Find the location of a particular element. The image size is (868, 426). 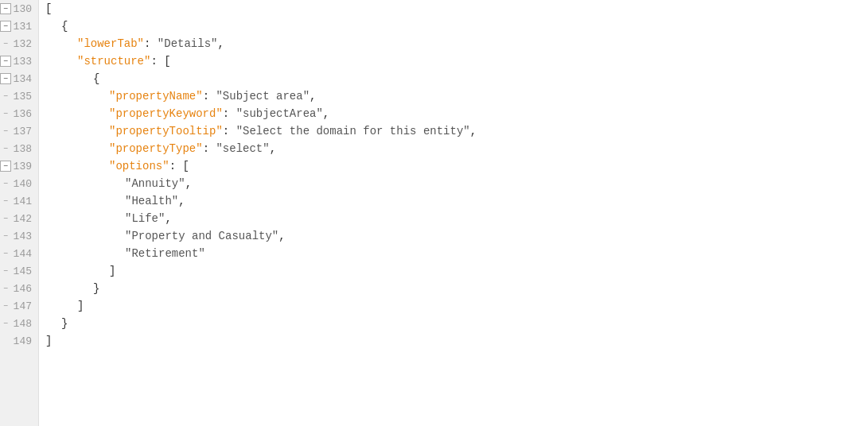

line-number: 132 is located at coordinates (24, 45).